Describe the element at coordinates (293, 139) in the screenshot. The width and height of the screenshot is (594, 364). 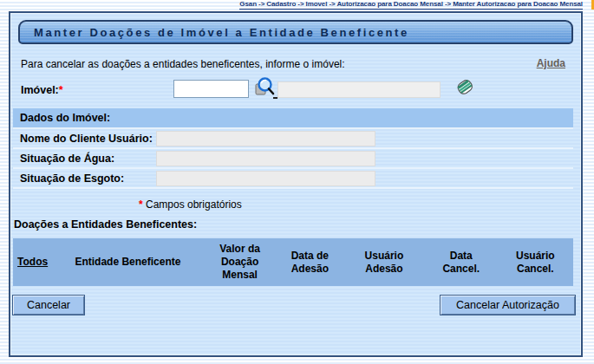
I see `row-nome-cliente: Nome do Cliente Usuário:` at that location.